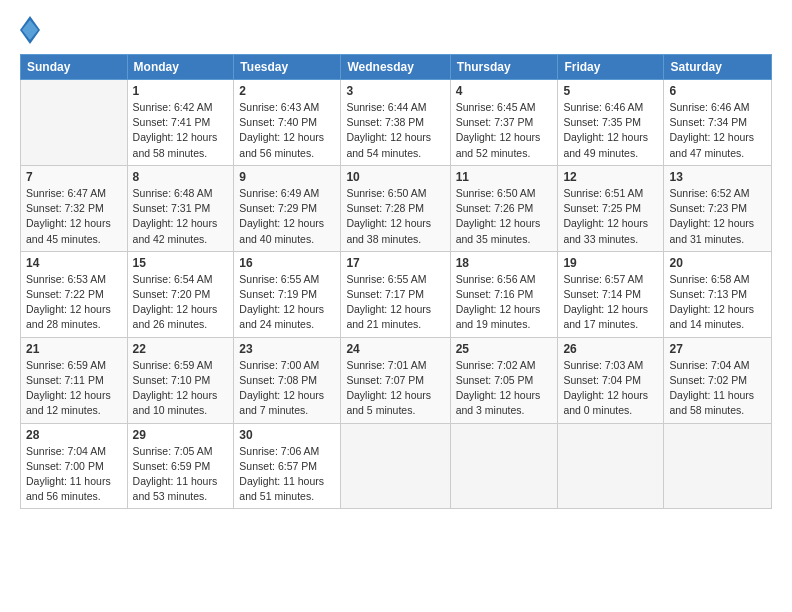  What do you see at coordinates (181, 216) in the screenshot?
I see `day-info: Sunrise: 6:48 AMSunset: 7:31 PMDaylight:…` at bounding box center [181, 216].